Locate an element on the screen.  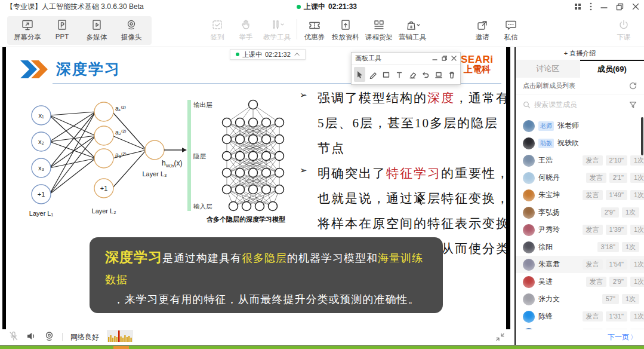
member-list: 老师 张老师 助教 祝轶欣 王浩 发言 2'10" 1次 何晓丹 发言 2'1 is located at coordinates (580, 224).